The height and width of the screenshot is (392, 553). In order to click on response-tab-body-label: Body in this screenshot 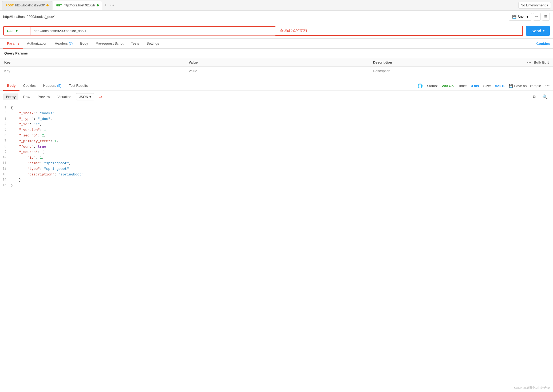, I will do `click(11, 85)`.